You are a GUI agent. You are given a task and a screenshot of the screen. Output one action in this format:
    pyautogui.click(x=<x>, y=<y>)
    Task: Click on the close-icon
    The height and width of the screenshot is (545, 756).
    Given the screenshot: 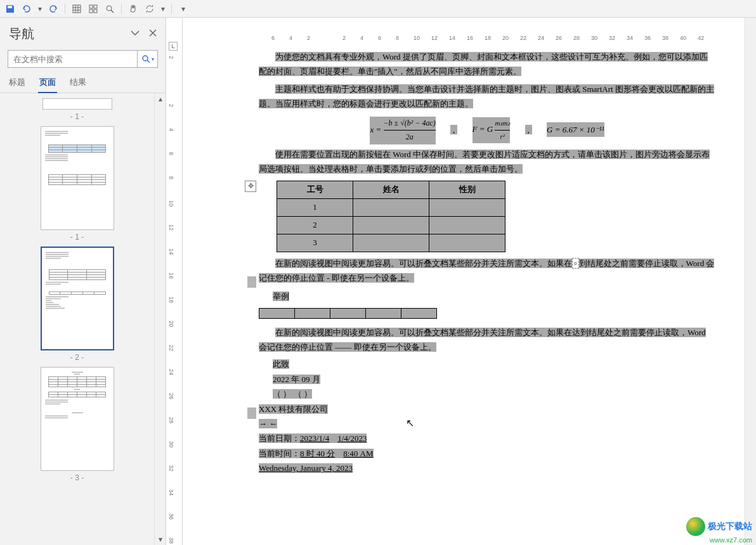 What is the action you would take?
    pyautogui.click(x=153, y=34)
    